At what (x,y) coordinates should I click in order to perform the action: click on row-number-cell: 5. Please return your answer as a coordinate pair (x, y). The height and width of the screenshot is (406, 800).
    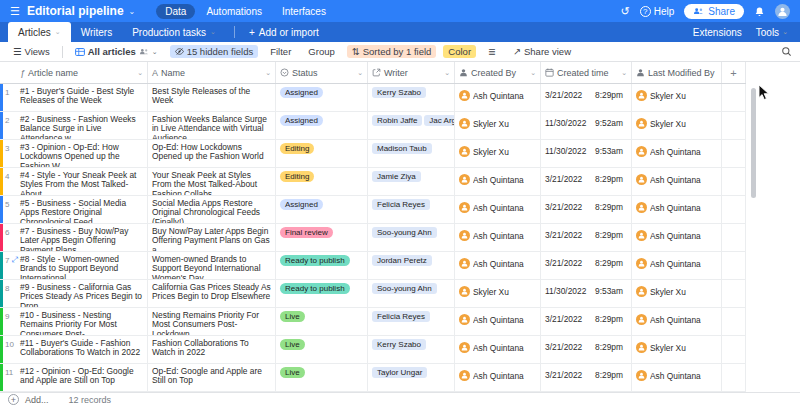
    Looking at the image, I should click on (8, 210).